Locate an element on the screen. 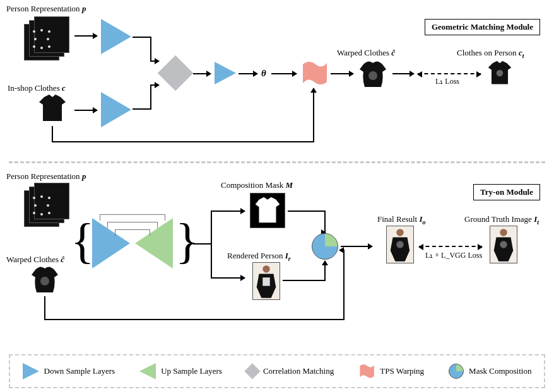 The image size is (554, 392). tom-title-box: Try-on Module is located at coordinates (507, 192).